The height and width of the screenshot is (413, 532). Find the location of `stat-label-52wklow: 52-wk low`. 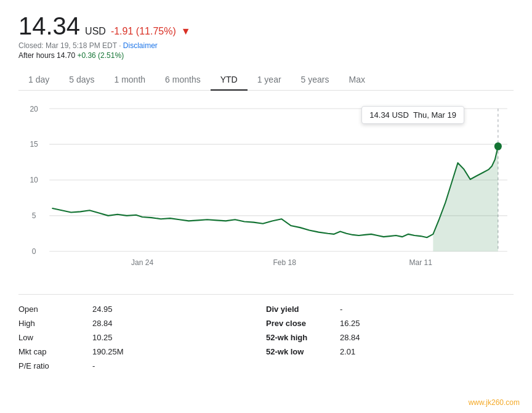

stat-label-52wklow: 52-wk low is located at coordinates (297, 351).